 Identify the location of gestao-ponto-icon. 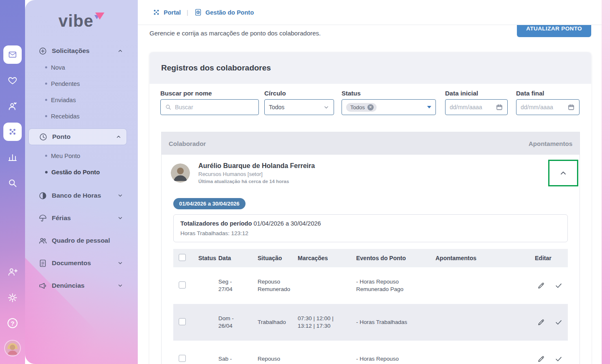
(198, 13).